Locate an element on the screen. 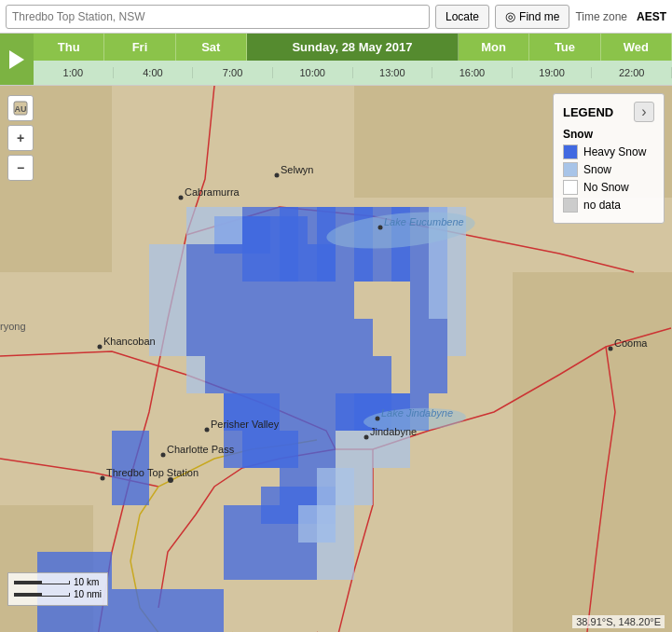 This screenshot has height=632, width=672. find-me-button: ◎ Find me is located at coordinates (532, 17).